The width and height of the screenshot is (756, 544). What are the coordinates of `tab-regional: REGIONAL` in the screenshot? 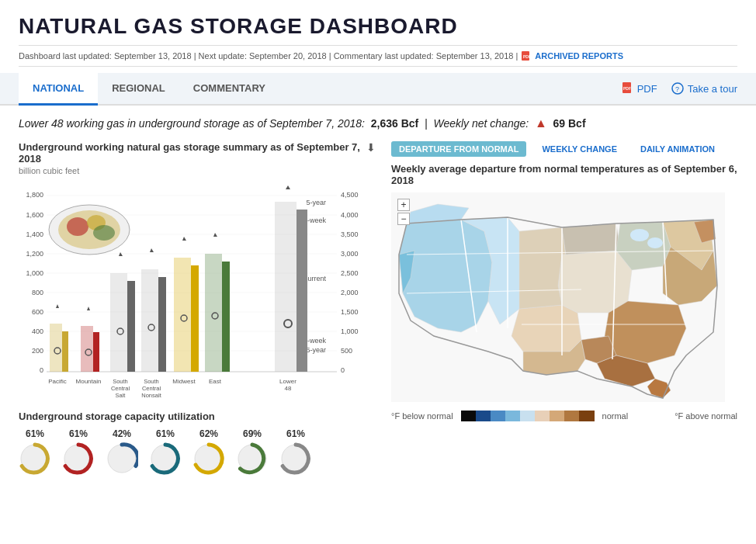 It's located at (138, 89).